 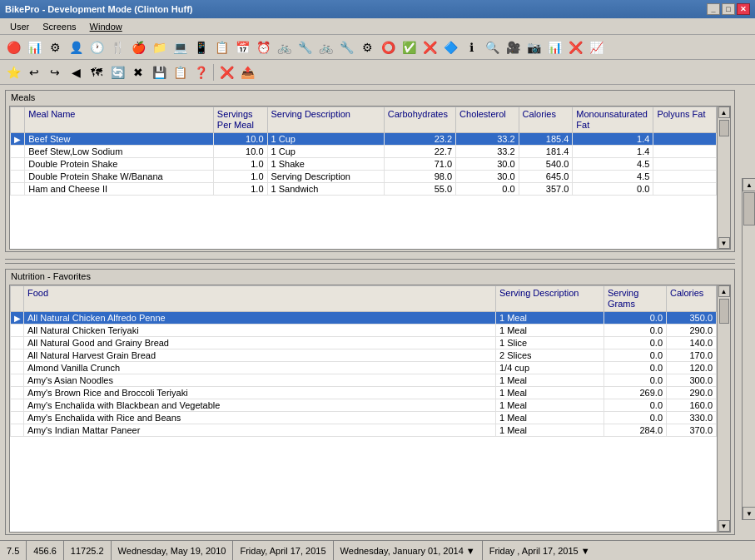 What do you see at coordinates (364, 431) in the screenshot?
I see `nutrition-table-row: Amy's Indian Mattar Paneer 1 Meal 284.0 …` at bounding box center [364, 431].